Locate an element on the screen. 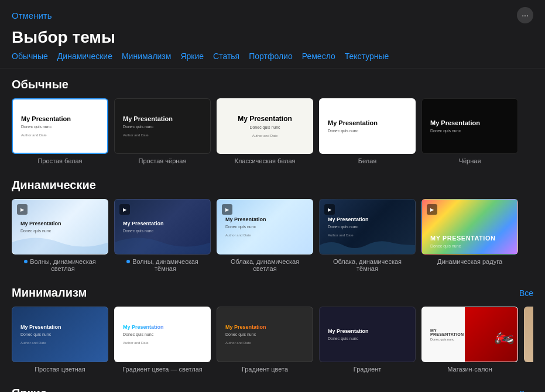 Image resolution: width=545 pixels, height=392 pixels. theme-simple-black: My Presentation Donec quis nunc Author a… is located at coordinates (163, 131).